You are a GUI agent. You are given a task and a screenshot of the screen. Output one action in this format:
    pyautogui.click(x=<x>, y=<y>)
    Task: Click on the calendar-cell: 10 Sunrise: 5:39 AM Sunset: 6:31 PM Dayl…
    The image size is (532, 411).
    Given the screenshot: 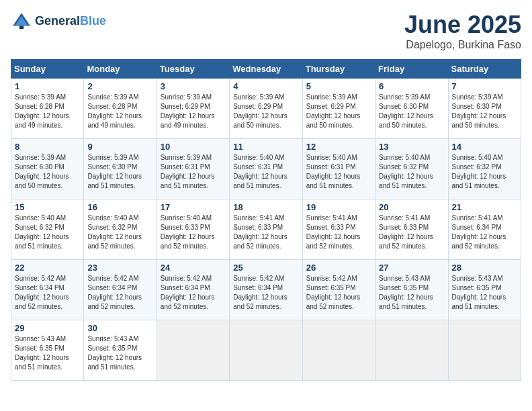 What is the action you would take?
    pyautogui.click(x=193, y=169)
    